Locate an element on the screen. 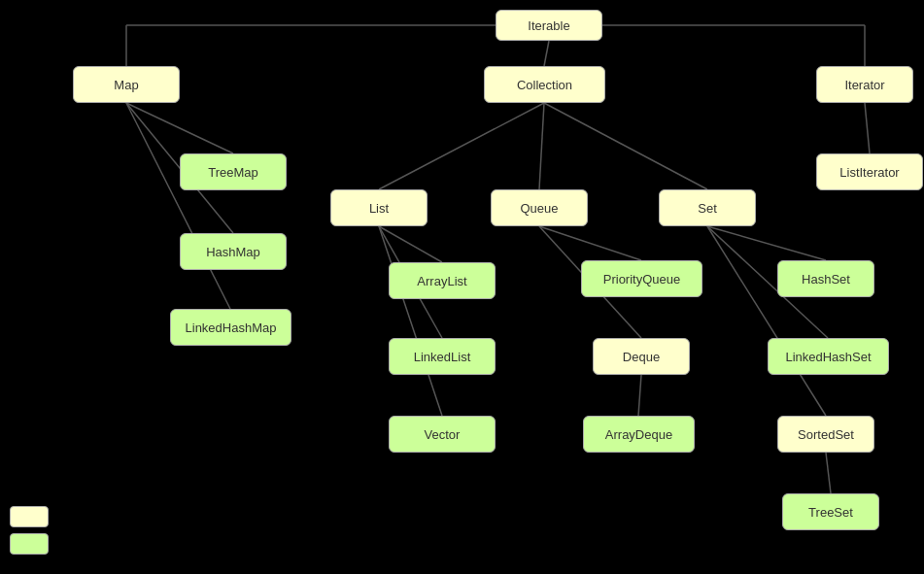 This screenshot has height=574, width=924. node-iterable: Iterable is located at coordinates (549, 25).